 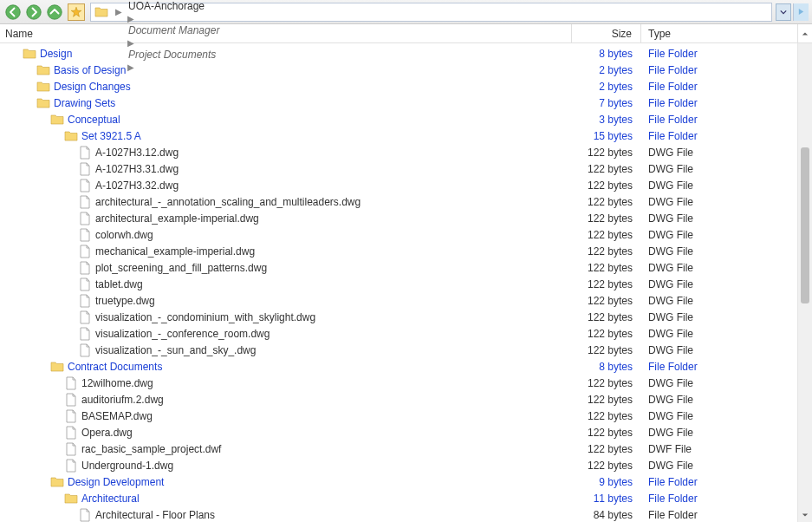 I want to click on back-button, so click(x=13, y=12).